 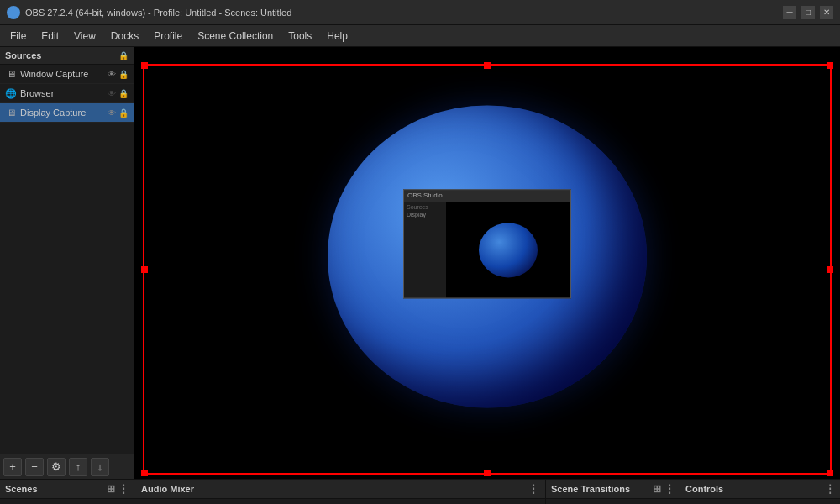 What do you see at coordinates (67, 74) in the screenshot?
I see `source-item-window-capture: 🖥 Window Capture 👁 🔒` at bounding box center [67, 74].